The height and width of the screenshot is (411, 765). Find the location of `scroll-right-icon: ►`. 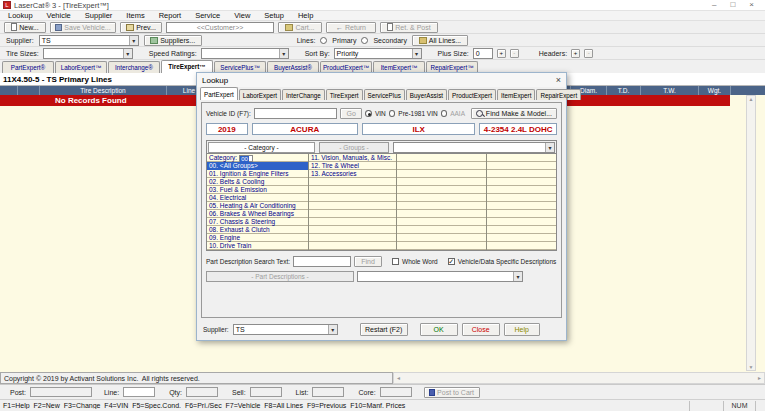

scroll-right-icon: ► is located at coordinates (760, 378).